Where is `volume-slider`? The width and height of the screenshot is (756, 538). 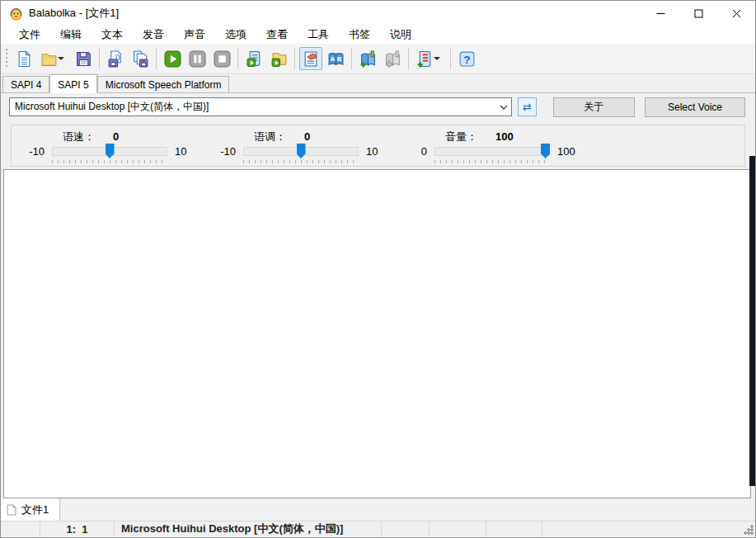 volume-slider is located at coordinates (492, 151).